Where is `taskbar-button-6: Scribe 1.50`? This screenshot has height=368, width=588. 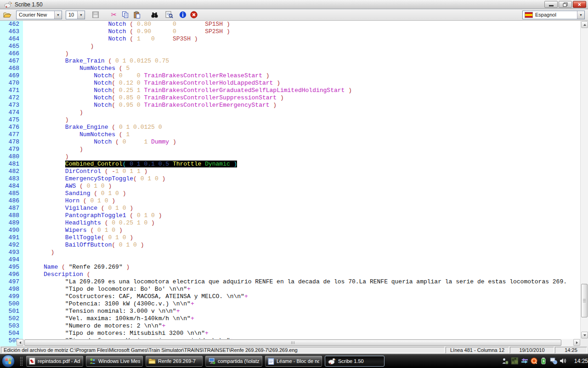 taskbar-button-6: Scribe 1.50 is located at coordinates (355, 361).